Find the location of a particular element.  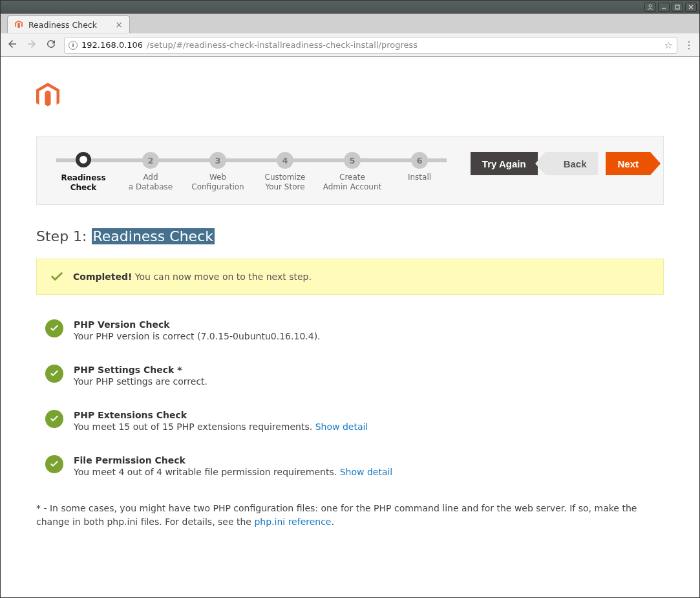

address-bar: i 192.168.0.106/setup/#/readiness-check-… is located at coordinates (371, 45).